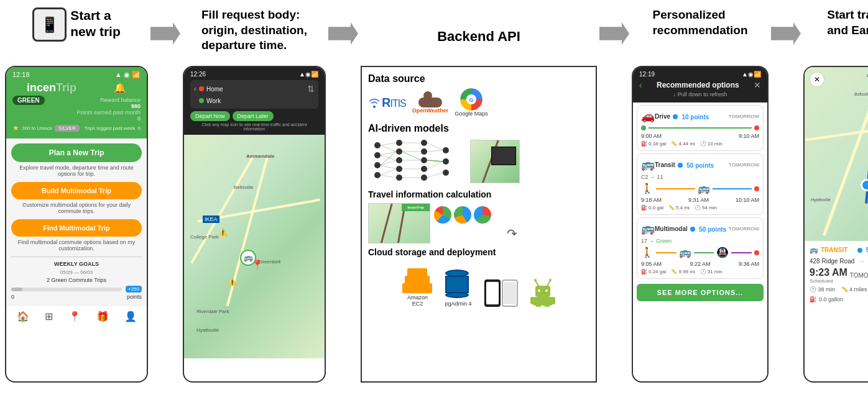 The image size is (868, 395). What do you see at coordinates (76, 153) in the screenshot?
I see `plan-new-trip-button: Plan a New Trip` at bounding box center [76, 153].